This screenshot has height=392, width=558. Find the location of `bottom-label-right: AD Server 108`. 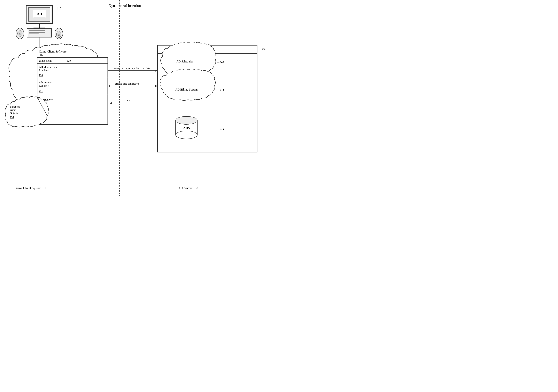

bottom-label-right: AD Server 108 is located at coordinates (188, 188).